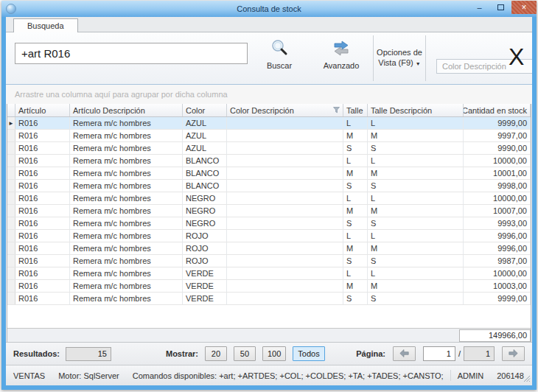  I want to click on cell-cantidad-en-stock: 9996,00, so click(497, 248).